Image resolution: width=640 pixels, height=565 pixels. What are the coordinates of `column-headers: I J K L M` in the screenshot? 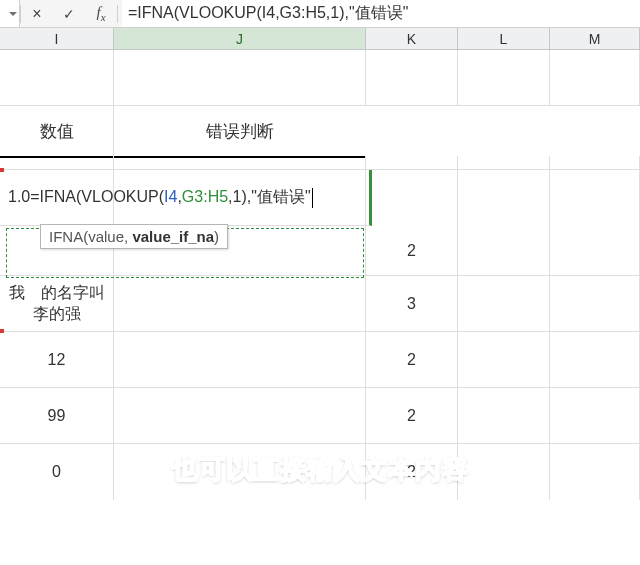 It's located at (320, 39).